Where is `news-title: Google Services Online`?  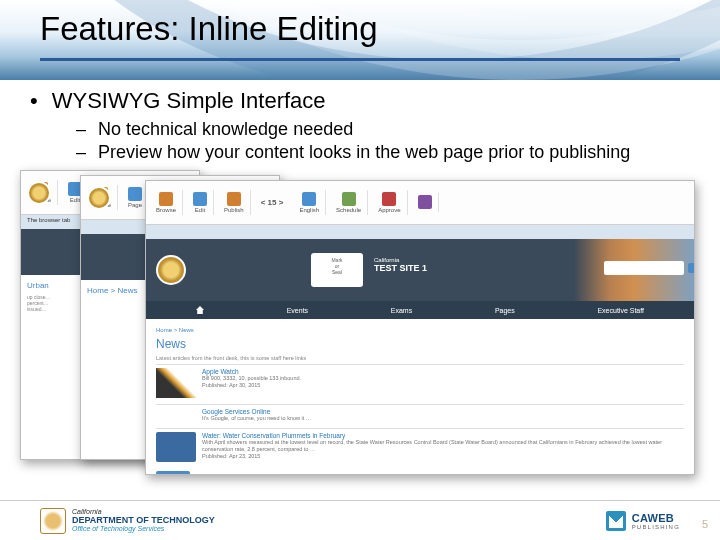
news-title: Google Services Online is located at coordinates (443, 412).